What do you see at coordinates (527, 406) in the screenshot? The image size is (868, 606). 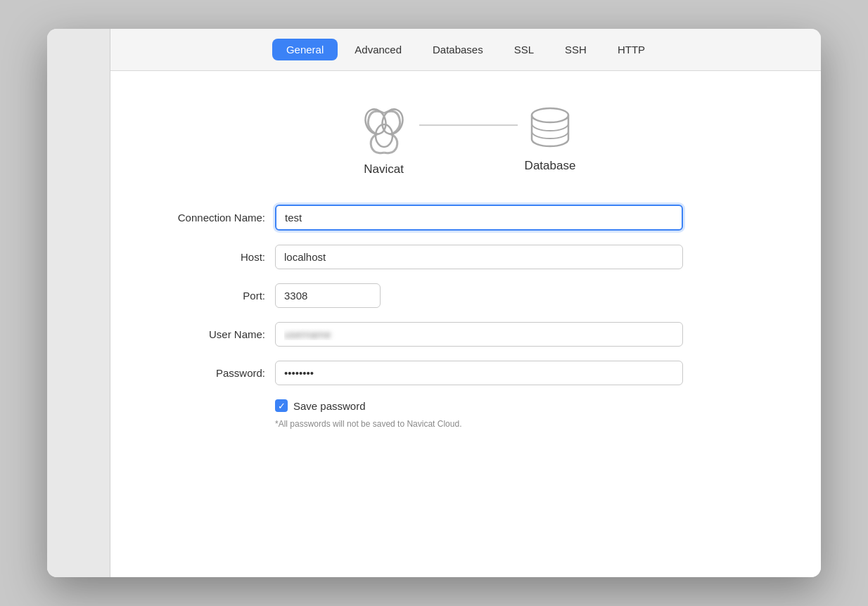 I see `save-password-row: ✓ Save password` at bounding box center [527, 406].